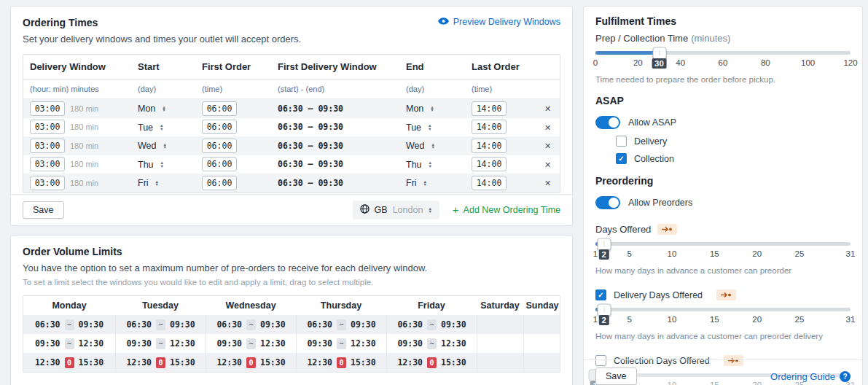  I want to click on order-volume-title: Order Volume Limits, so click(292, 252).